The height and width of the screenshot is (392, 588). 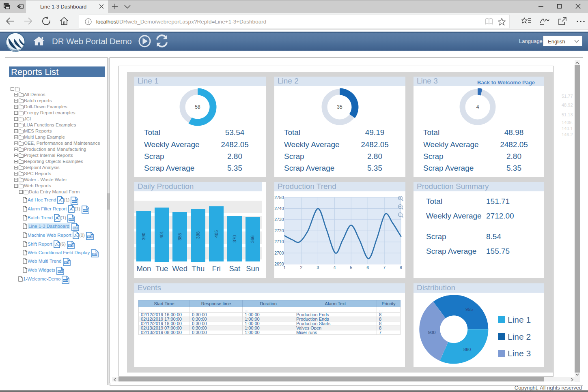 I want to click on svg-text: 6, so click(x=368, y=268).